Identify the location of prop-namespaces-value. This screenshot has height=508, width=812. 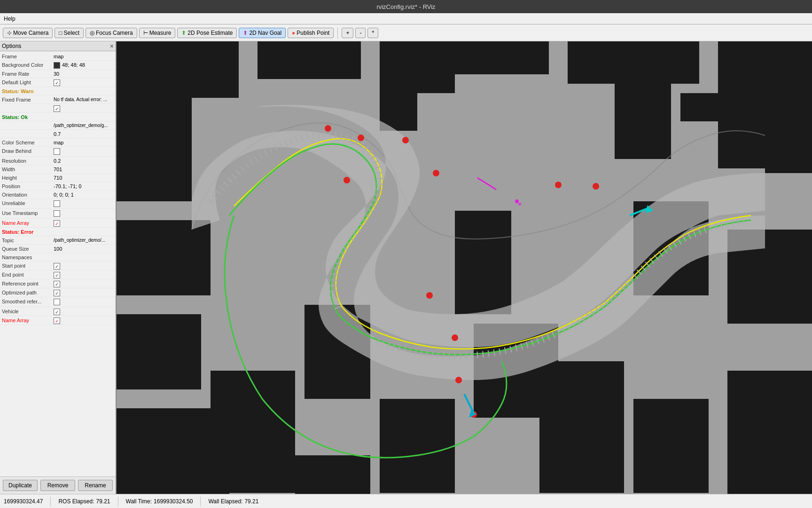
(84, 254).